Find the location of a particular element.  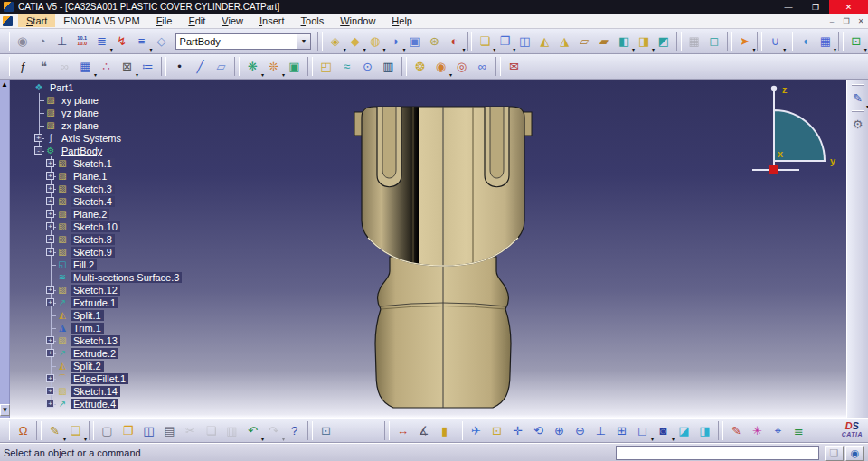

tree-item-sketch-3: Sketch.3 is located at coordinates (92, 189).